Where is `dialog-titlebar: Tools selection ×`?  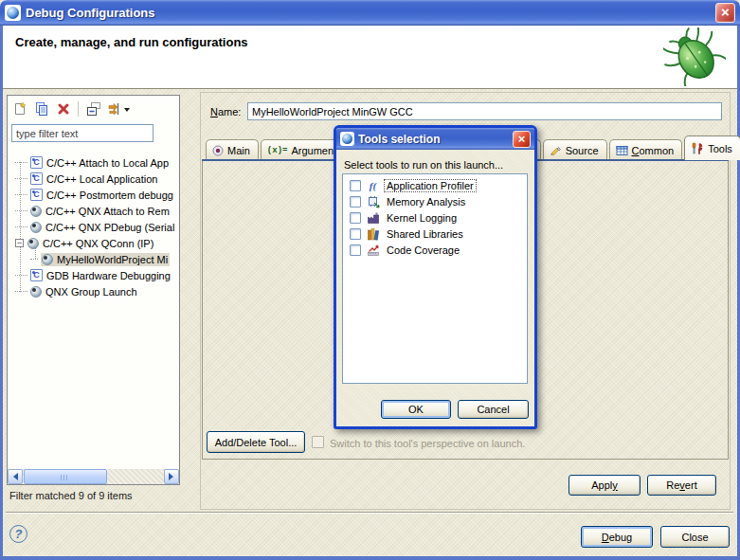 dialog-titlebar: Tools selection × is located at coordinates (436, 138).